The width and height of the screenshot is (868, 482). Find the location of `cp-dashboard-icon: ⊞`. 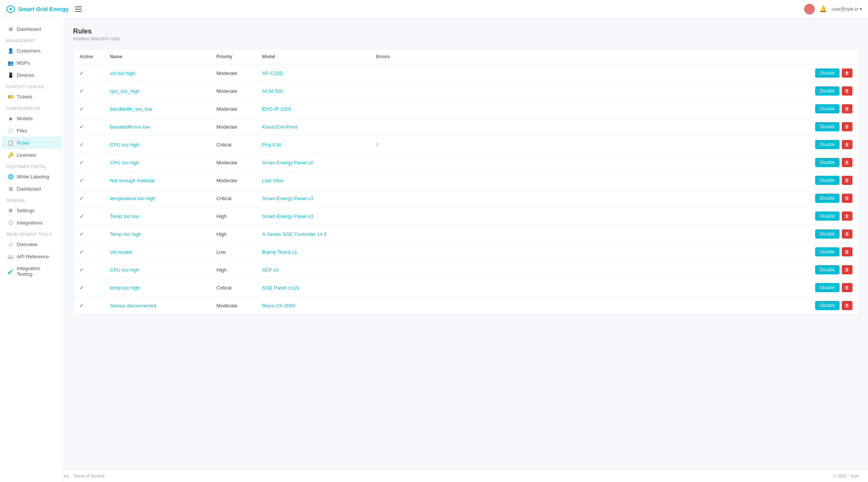

cp-dashboard-icon: ⊞ is located at coordinates (11, 189).